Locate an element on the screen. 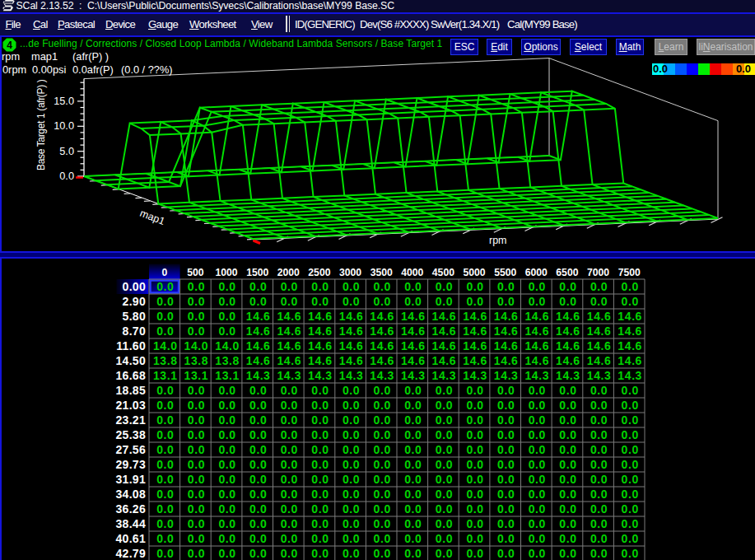 The image size is (755, 560). svg-text: 15.0 is located at coordinates (64, 100).